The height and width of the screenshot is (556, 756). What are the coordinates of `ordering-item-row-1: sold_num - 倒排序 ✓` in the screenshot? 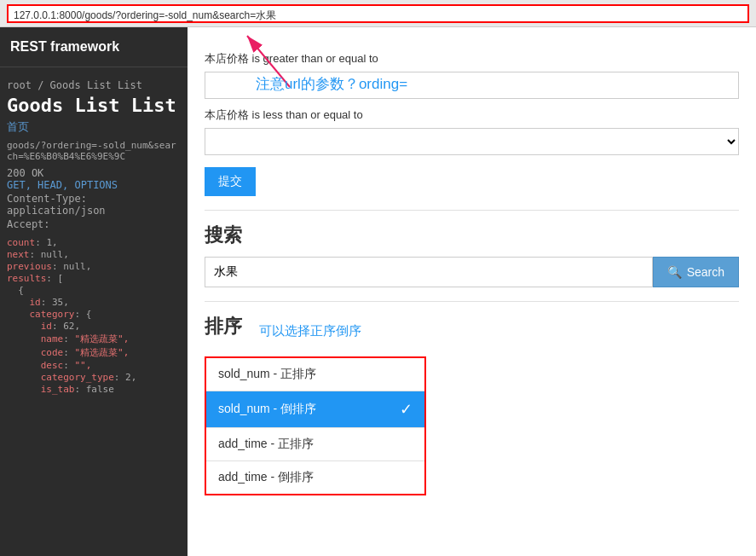 It's located at (315, 409).